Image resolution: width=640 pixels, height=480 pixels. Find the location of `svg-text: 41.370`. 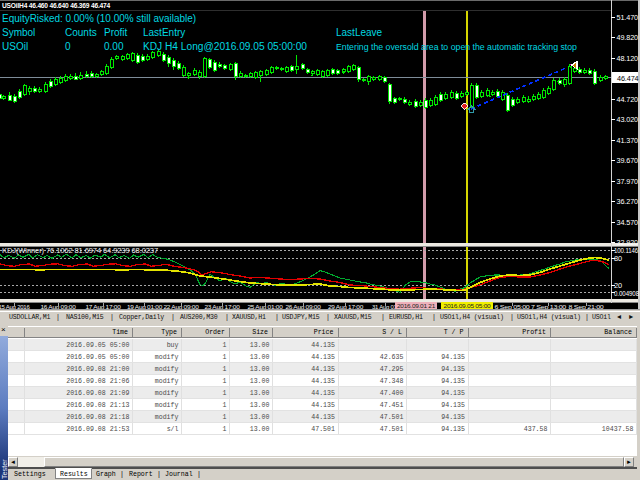

svg-text: 41.370 is located at coordinates (628, 140).